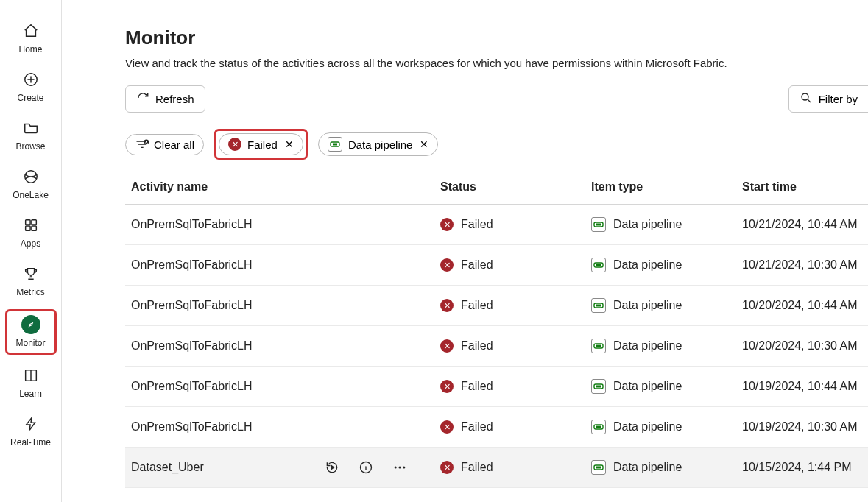  Describe the element at coordinates (31, 31) in the screenshot. I see `home-icon` at that location.